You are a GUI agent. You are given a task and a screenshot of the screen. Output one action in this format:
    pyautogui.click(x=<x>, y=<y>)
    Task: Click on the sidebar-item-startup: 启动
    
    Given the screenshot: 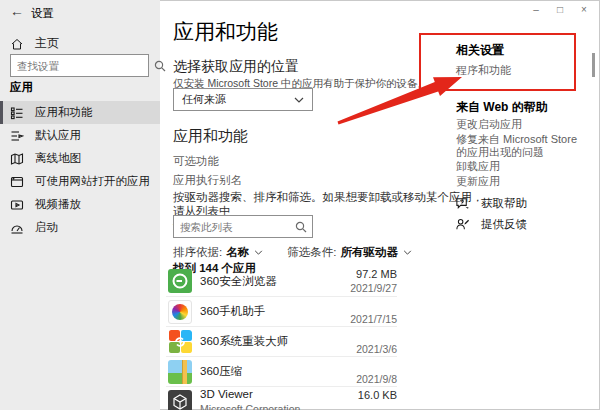 What is the action you would take?
    pyautogui.click(x=80, y=228)
    